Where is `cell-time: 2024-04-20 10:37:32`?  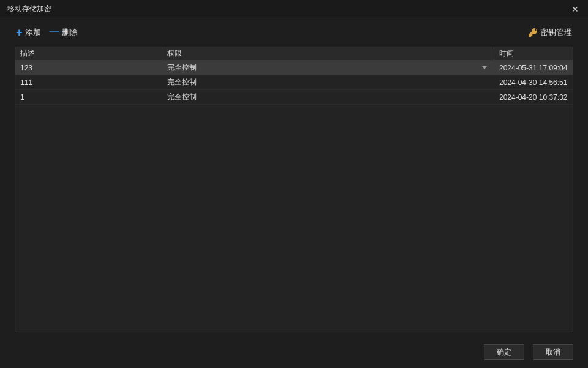 cell-time: 2024-04-20 10:37:32 is located at coordinates (533, 97).